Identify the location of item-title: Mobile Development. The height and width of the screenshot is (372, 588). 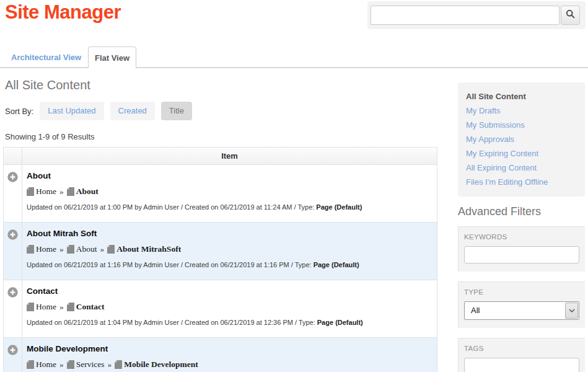
(229, 348).